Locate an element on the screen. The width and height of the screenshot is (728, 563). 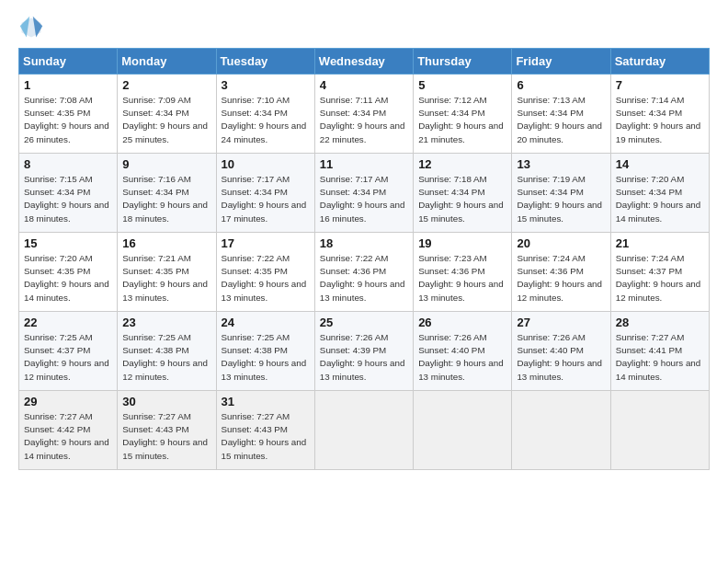
day-number: 28 is located at coordinates (660, 322).